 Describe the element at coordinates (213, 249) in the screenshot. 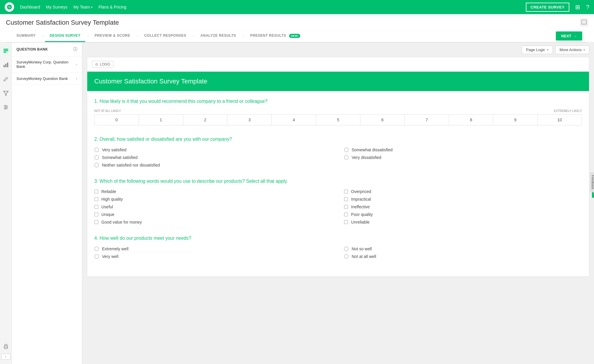

I see `q4-option-1: Extremely well` at that location.